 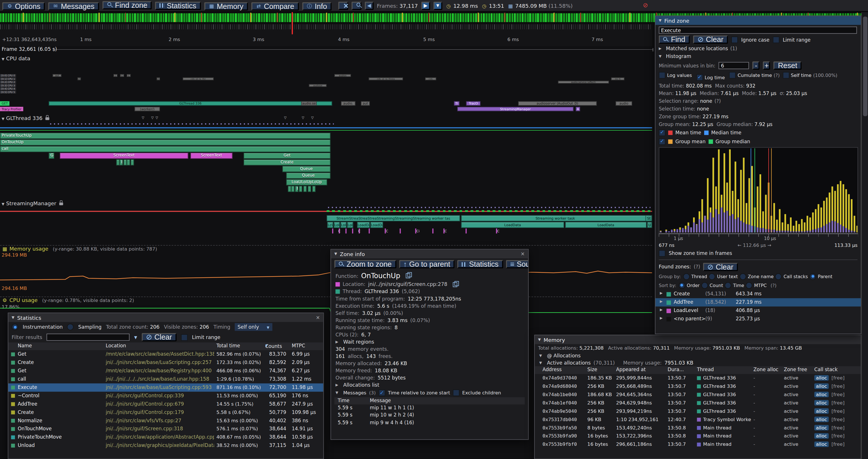 I want to click on draw-mean-checkbox: ✓, so click(x=662, y=133).